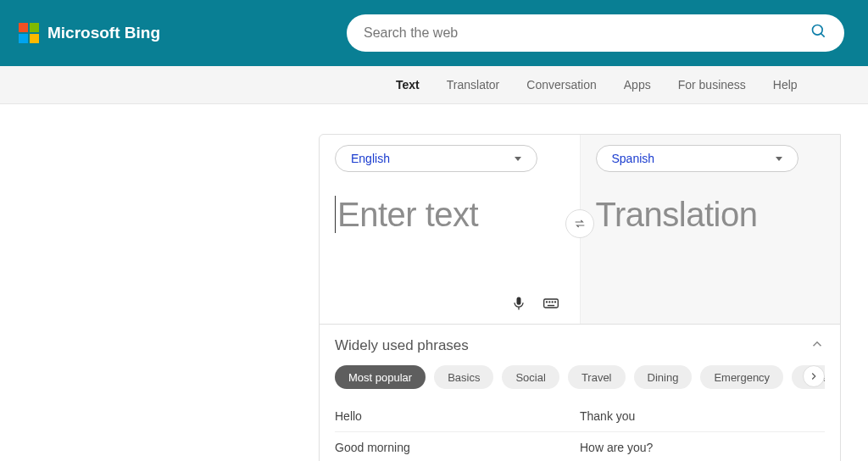 This screenshot has width=868, height=461. I want to click on target-language-label: Spanish, so click(634, 158).